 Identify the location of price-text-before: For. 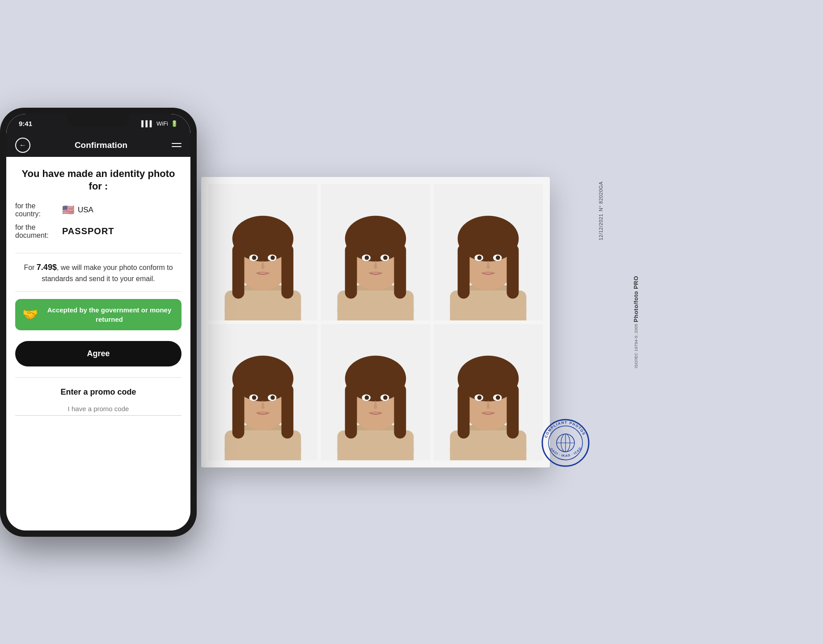
(30, 267).